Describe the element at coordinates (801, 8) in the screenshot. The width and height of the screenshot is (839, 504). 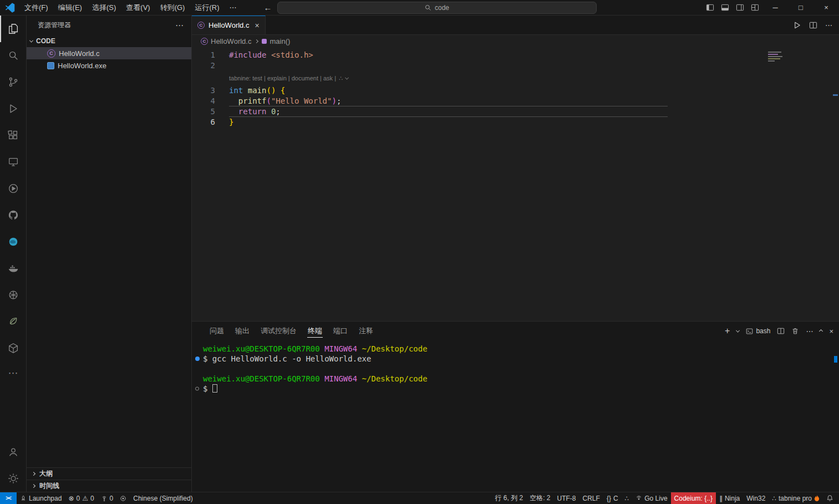
I see `maximize-button: □` at that location.